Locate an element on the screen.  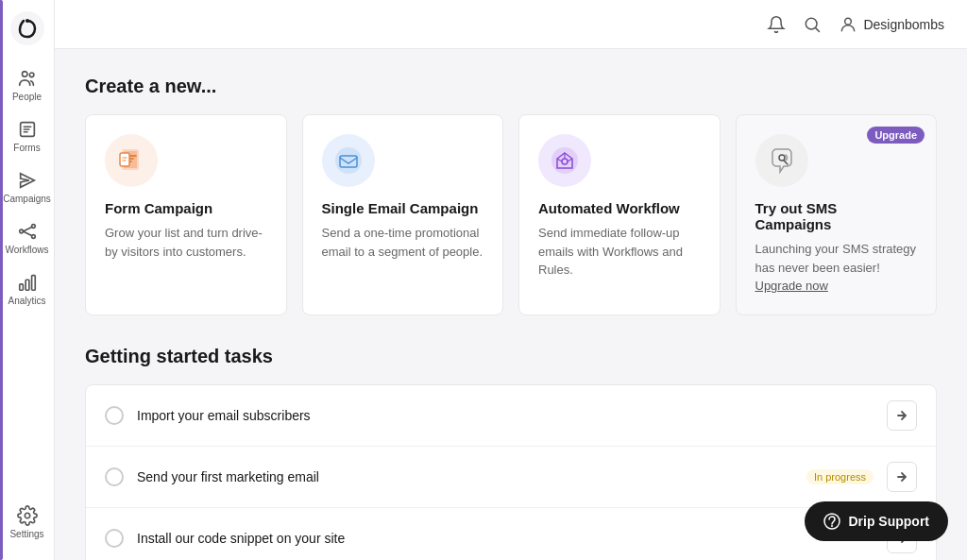
drip-support-label: Drip Support is located at coordinates (889, 521).